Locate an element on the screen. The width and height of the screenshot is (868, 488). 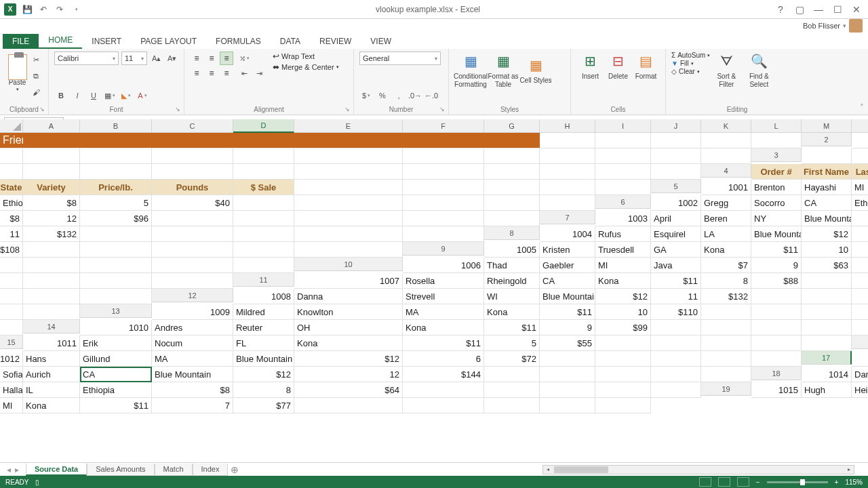
scroll-left-icon: ◂ is located at coordinates (548, 470).